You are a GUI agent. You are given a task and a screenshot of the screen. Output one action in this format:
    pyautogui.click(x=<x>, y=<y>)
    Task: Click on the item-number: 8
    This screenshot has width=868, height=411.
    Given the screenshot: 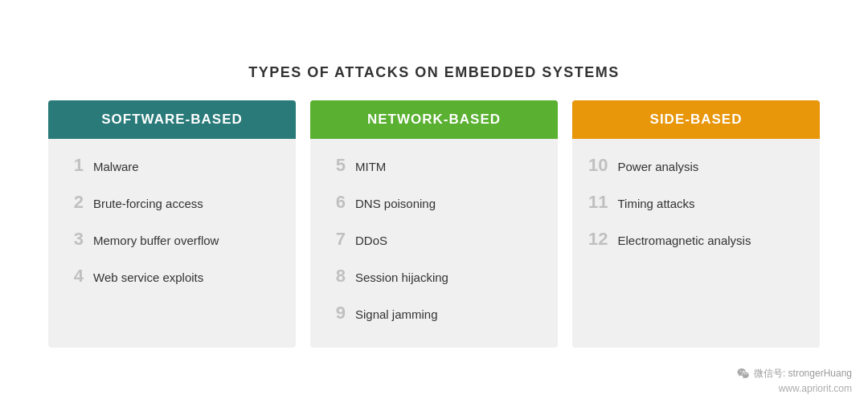 What is the action you would take?
    pyautogui.click(x=336, y=276)
    